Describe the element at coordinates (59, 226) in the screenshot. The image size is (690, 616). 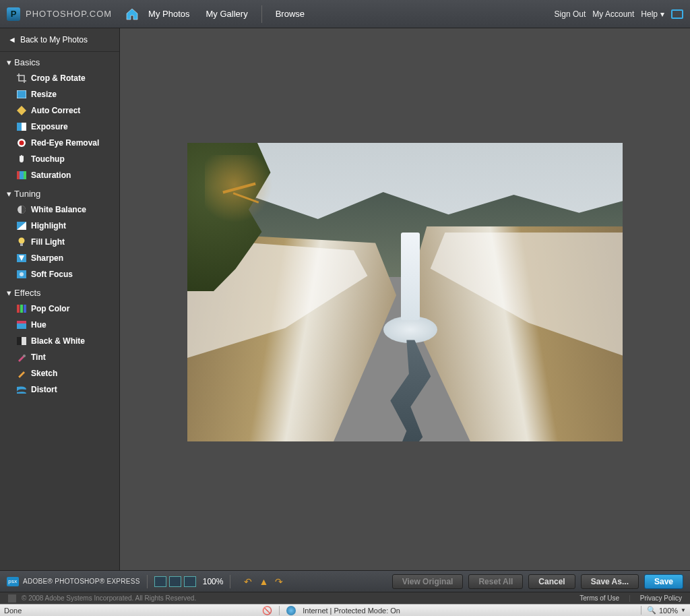
I see `tool-highlight: Highlight` at that location.